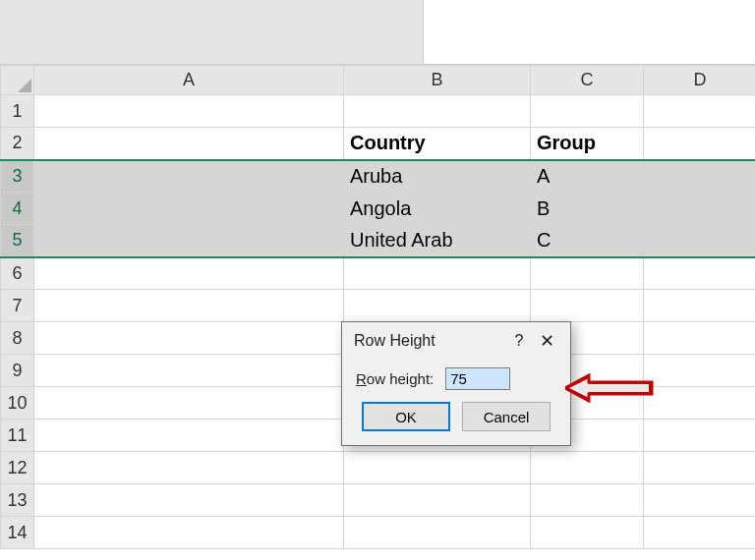 This screenshot has width=755, height=560. What do you see at coordinates (437, 501) in the screenshot?
I see `cell-b13` at bounding box center [437, 501].